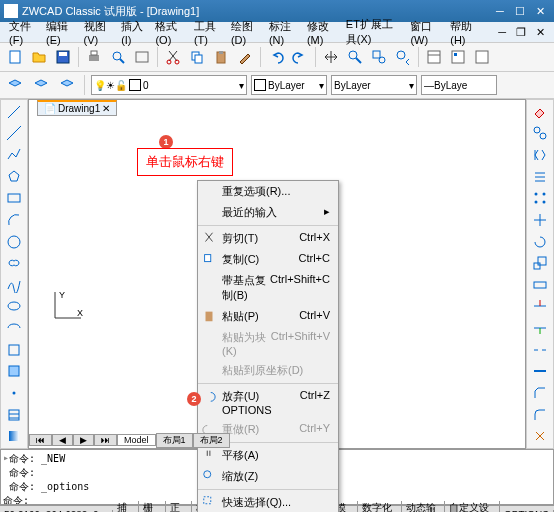 The image size is (554, 512). Describe the element at coordinates (22, 32) in the screenshot. I see `menu-file: 文件(F)` at that location.